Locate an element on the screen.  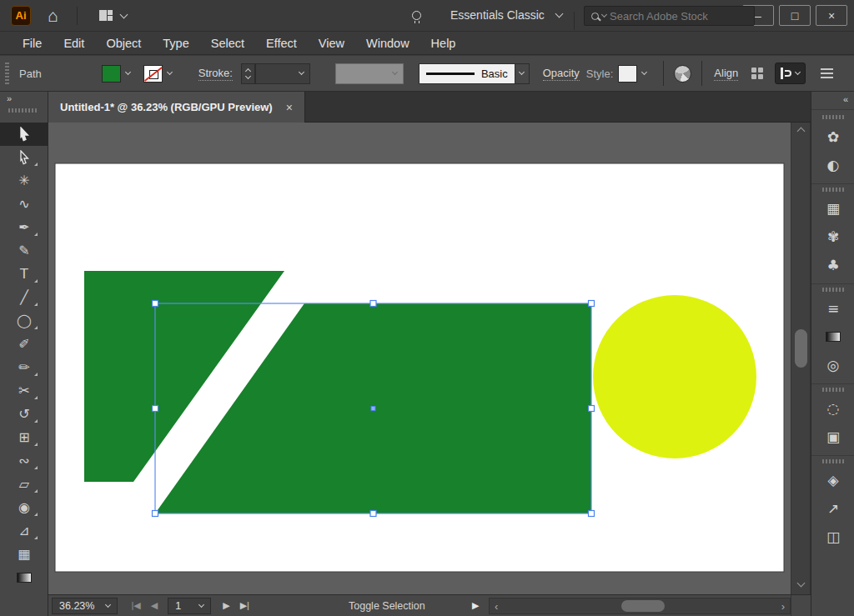
menu-object: Object is located at coordinates (123, 43).